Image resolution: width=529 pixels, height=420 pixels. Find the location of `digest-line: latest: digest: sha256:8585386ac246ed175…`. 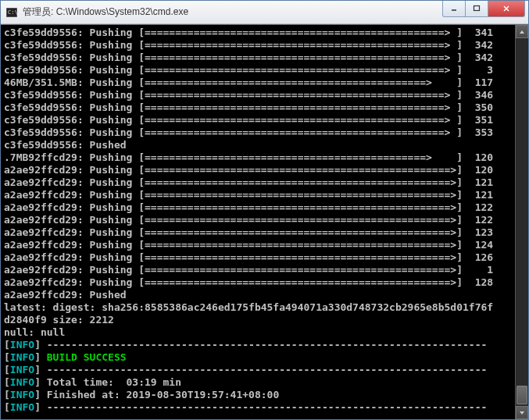

digest-line: latest: digest: sha256:8585386ac246ed175… is located at coordinates (259, 308).